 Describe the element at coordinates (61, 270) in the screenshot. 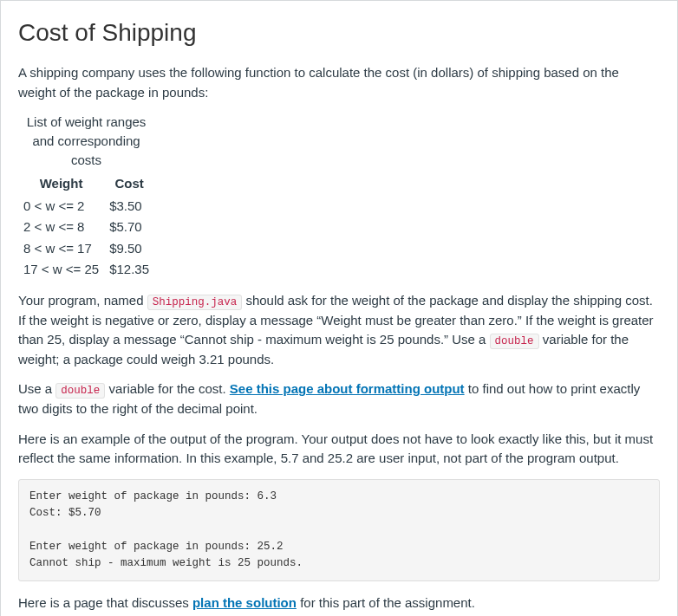

I see `weight-range: 17 < w <= 25` at that location.